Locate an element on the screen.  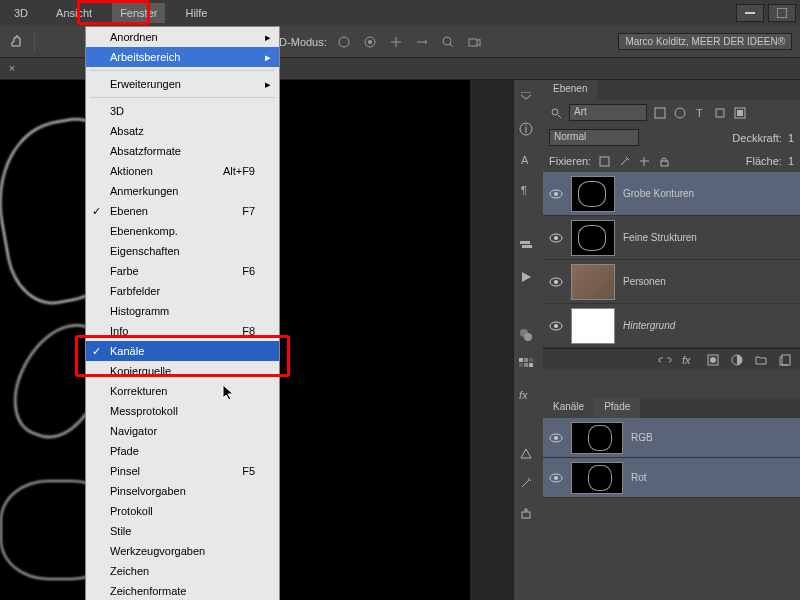
lock-brush-icon is located at coordinates (624, 161).